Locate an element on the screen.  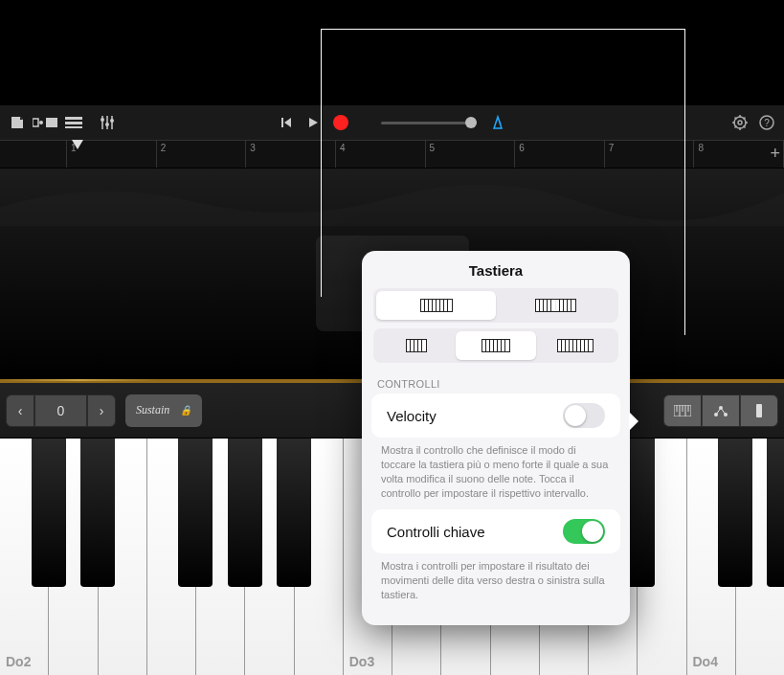
key-controls-label: Controlli chiave is located at coordinates (437, 532).